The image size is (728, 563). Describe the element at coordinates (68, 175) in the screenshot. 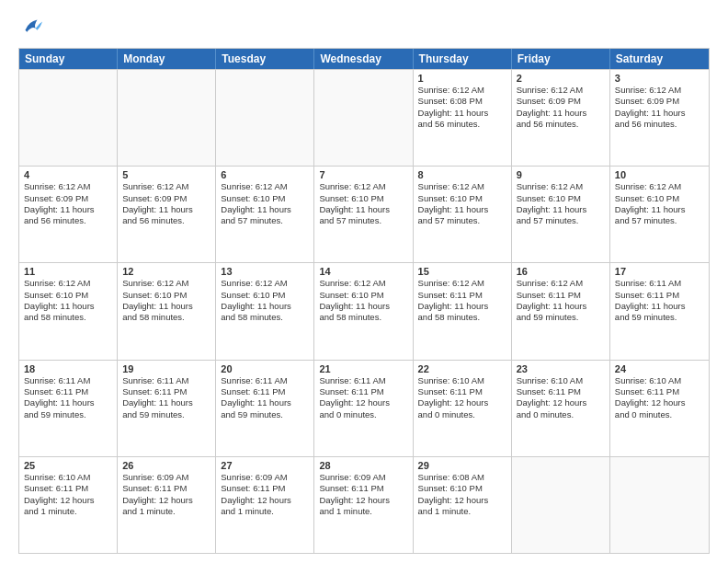

I see `day-number: 4` at that location.